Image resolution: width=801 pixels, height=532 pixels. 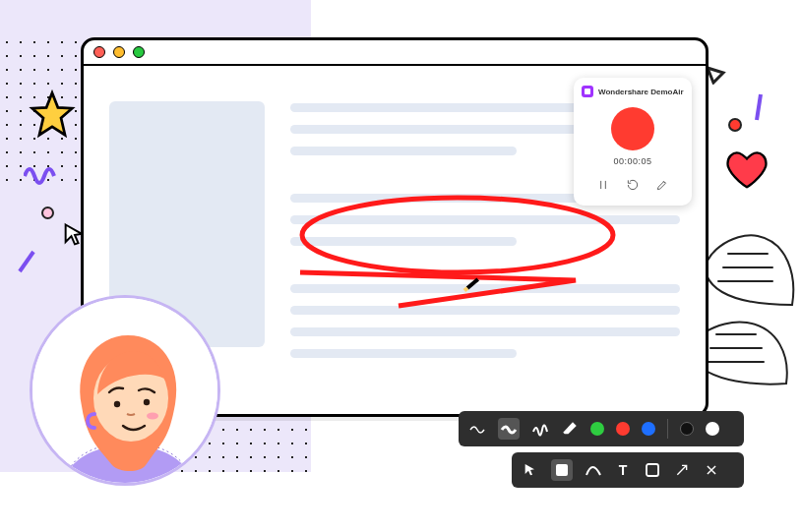 What do you see at coordinates (597, 429) in the screenshot?
I see `color-green` at bounding box center [597, 429].